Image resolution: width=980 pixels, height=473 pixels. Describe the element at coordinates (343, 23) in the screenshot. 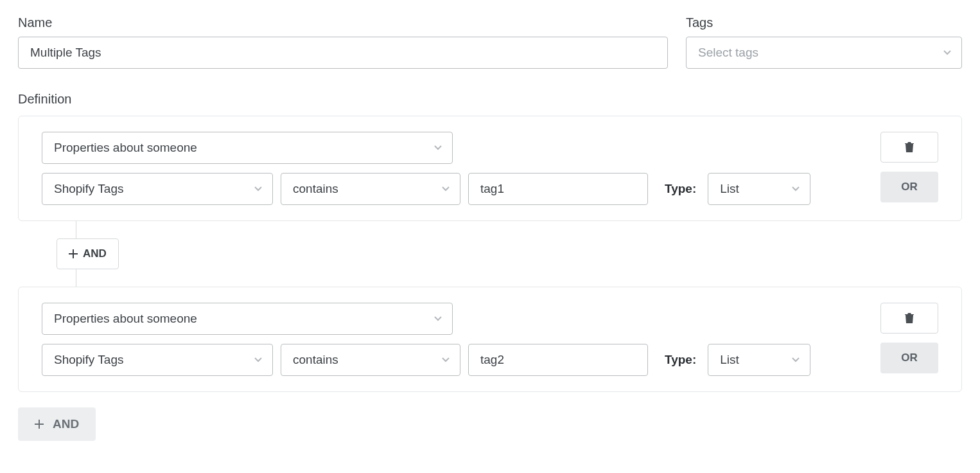

I see `name-label: Name` at that location.